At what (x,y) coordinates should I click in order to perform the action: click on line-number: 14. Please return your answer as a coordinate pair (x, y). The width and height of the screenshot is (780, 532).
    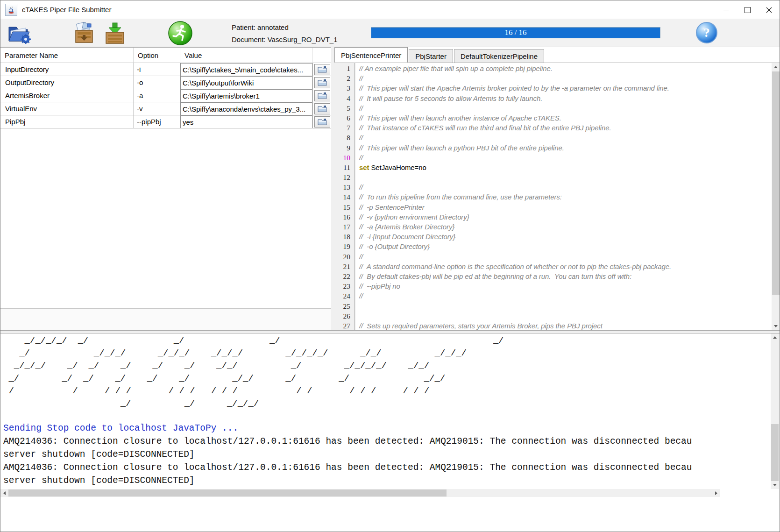
    Looking at the image, I should click on (344, 198).